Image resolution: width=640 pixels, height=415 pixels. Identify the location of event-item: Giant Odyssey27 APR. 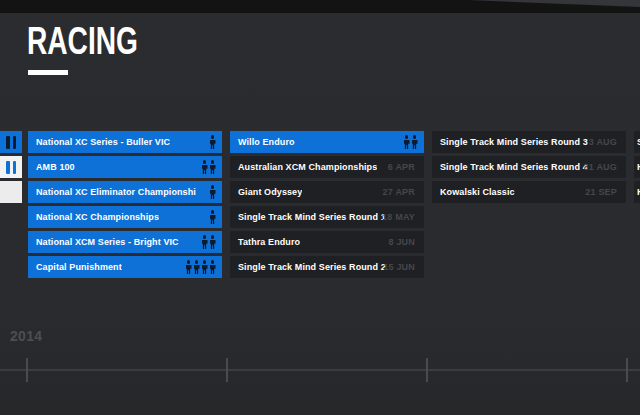
(327, 192).